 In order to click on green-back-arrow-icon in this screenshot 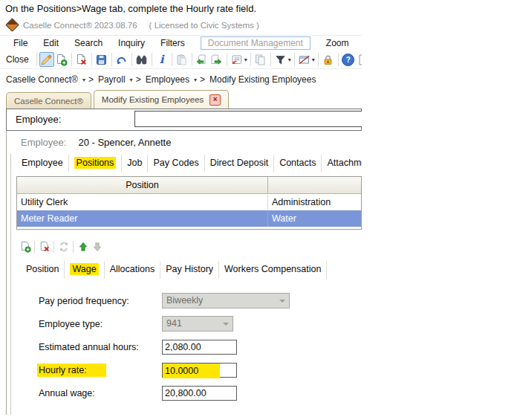, I will do `click(202, 59)`.